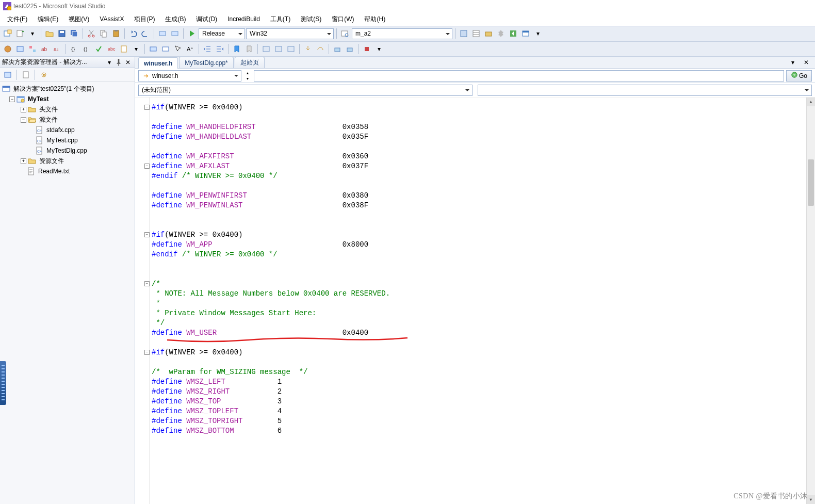 This screenshot has height=504, width=815. What do you see at coordinates (279, 49) in the screenshot?
I see `window2-icon` at bounding box center [279, 49].